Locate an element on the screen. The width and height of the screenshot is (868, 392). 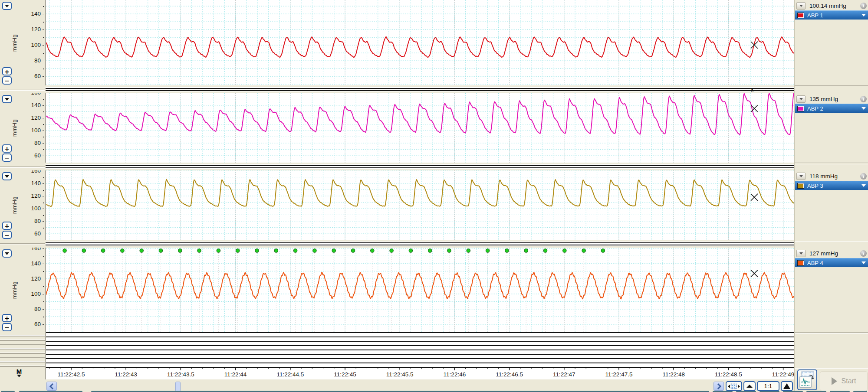
channel-title-bar: ABP 2 is located at coordinates (832, 108).